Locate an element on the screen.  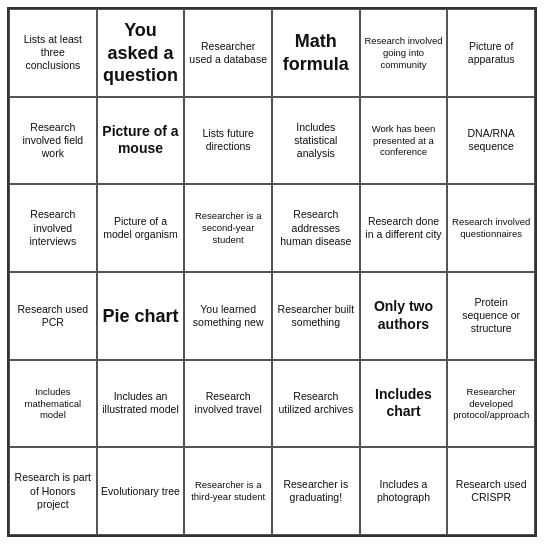
bingo-cell-30: Research is part of Honors project is located at coordinates (53, 491).